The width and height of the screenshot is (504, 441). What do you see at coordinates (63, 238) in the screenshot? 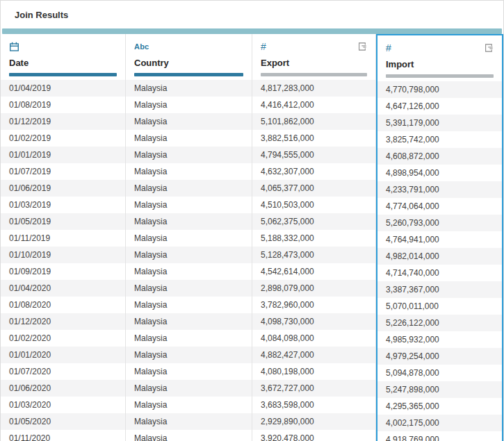
I see `table-cell: 01/11/2019` at bounding box center [63, 238].